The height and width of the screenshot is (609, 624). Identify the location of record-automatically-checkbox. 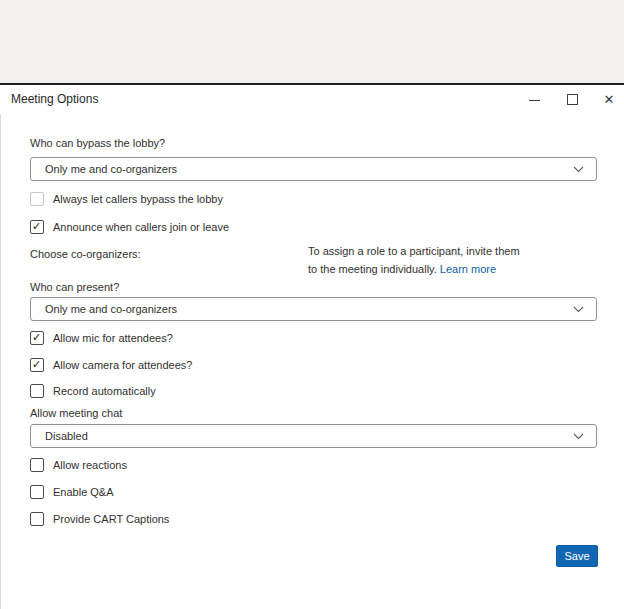
(37, 391).